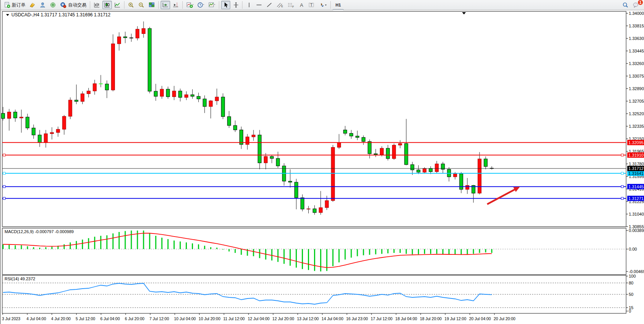  What do you see at coordinates (151, 5) in the screenshot?
I see `tile-windows-button` at bounding box center [151, 5].